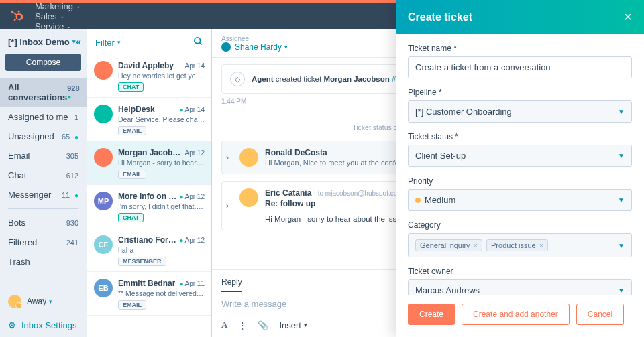 Image resolution: width=644 pixels, height=337 pixels. Describe the element at coordinates (517, 245) in the screenshot. I see `category-chip: Product issue×` at that location.